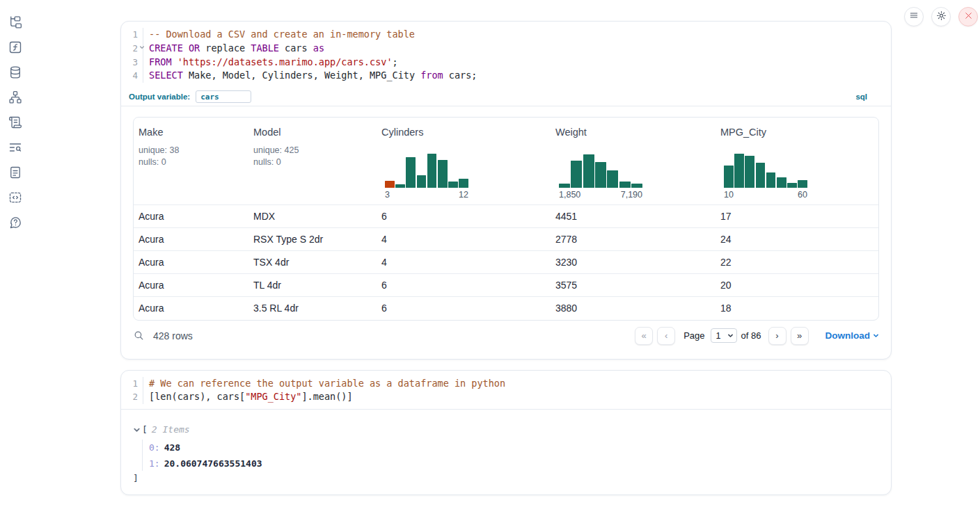 The width and height of the screenshot is (980, 507). Describe the element at coordinates (15, 147) in the screenshot. I see `logs-icon` at that location.